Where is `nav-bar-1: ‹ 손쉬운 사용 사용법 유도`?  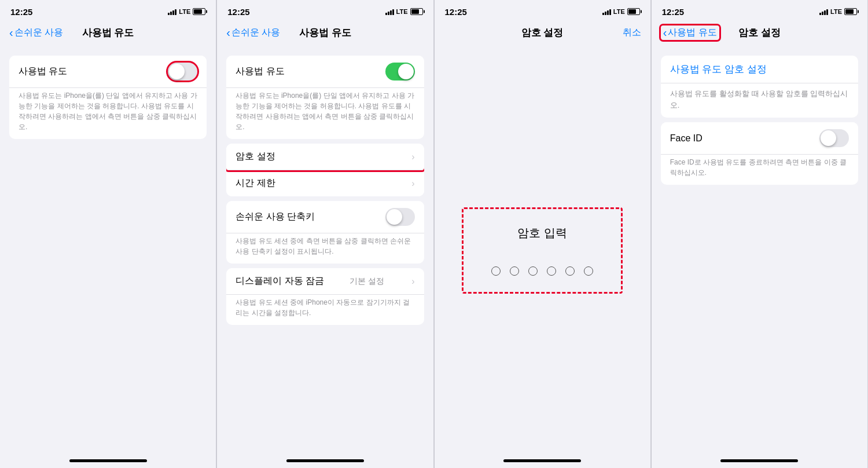 nav-bar-1: ‹ 손쉬운 사용 사용법 유도 is located at coordinates (108, 34).